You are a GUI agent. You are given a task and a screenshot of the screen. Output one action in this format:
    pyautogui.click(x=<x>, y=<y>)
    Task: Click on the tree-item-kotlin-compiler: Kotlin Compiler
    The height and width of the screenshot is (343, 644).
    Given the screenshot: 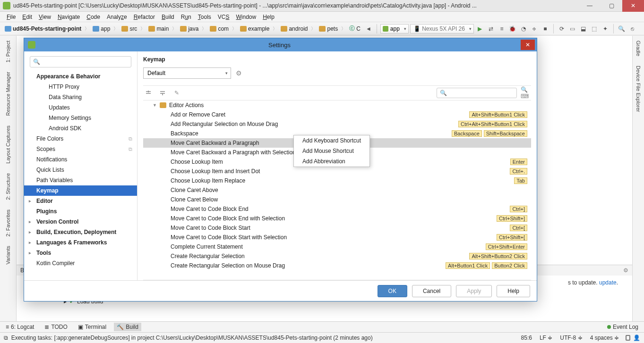 What is the action you would take?
    pyautogui.click(x=80, y=263)
    